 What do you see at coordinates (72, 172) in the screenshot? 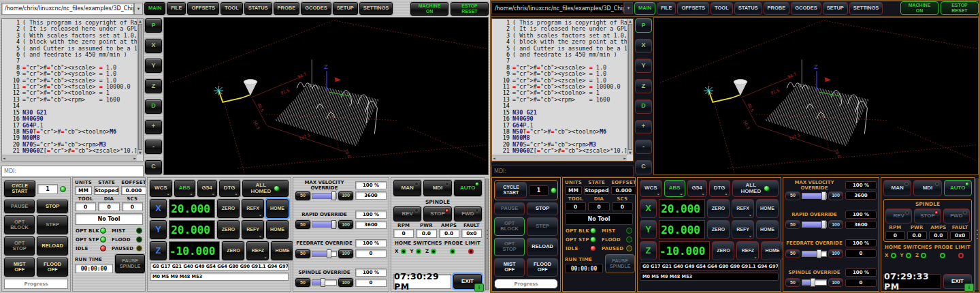
I see `mdi-input` at bounding box center [72, 172].